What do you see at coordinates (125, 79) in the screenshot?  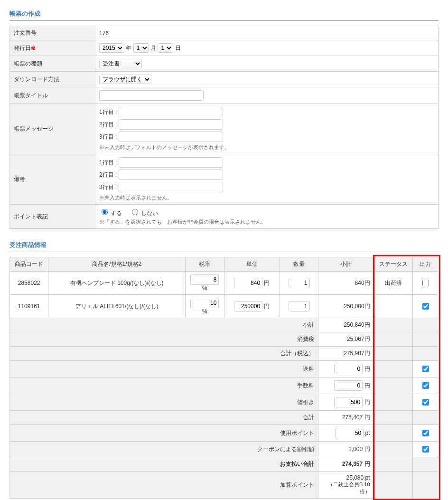 I see `download-method-select: ブラウザに開く` at bounding box center [125, 79].